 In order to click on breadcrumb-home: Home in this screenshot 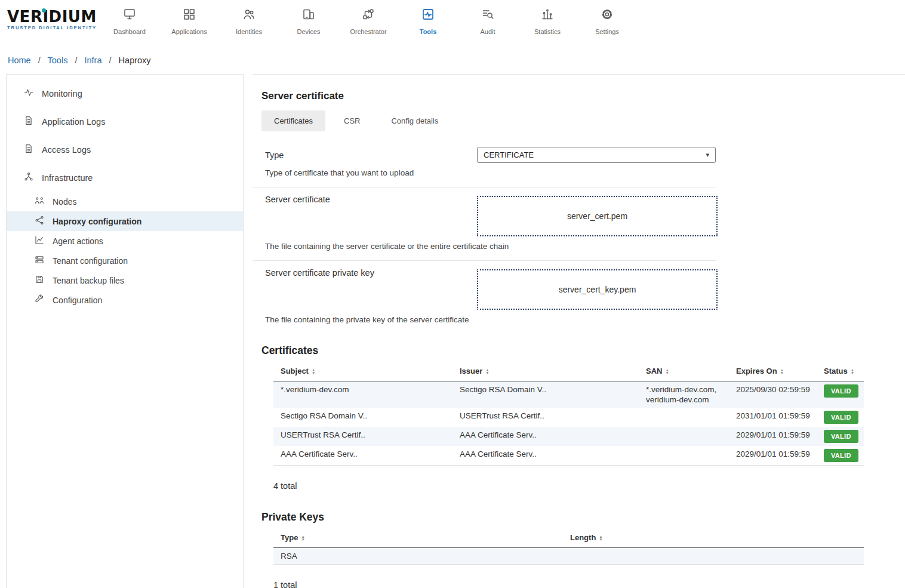, I will do `click(19, 60)`.